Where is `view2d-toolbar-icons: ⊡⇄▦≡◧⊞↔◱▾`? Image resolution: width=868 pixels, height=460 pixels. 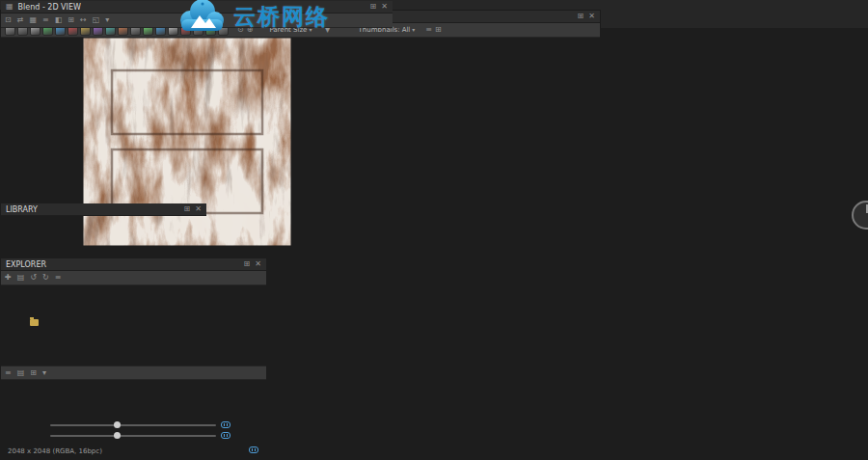
view2d-toolbar-icons: ⊡⇄▦≡◧⊞↔◱▾ is located at coordinates (57, 20).